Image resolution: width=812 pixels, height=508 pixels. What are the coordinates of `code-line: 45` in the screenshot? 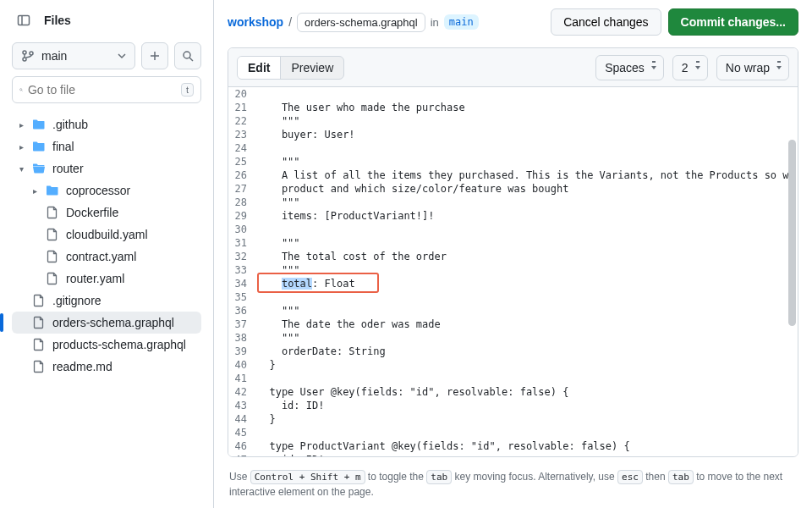 It's located at (513, 433).